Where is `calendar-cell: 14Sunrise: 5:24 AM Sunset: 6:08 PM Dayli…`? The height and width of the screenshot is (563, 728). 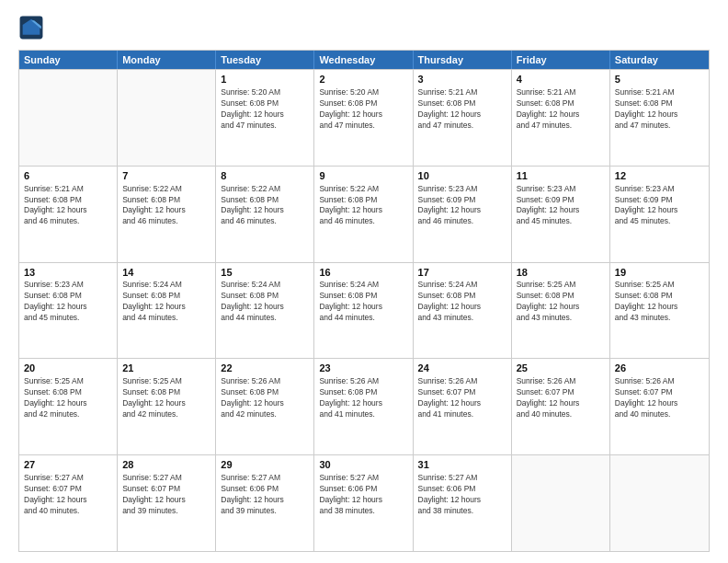
calendar-cell: 14Sunrise: 5:24 AM Sunset: 6:08 PM Dayli… is located at coordinates (167, 311).